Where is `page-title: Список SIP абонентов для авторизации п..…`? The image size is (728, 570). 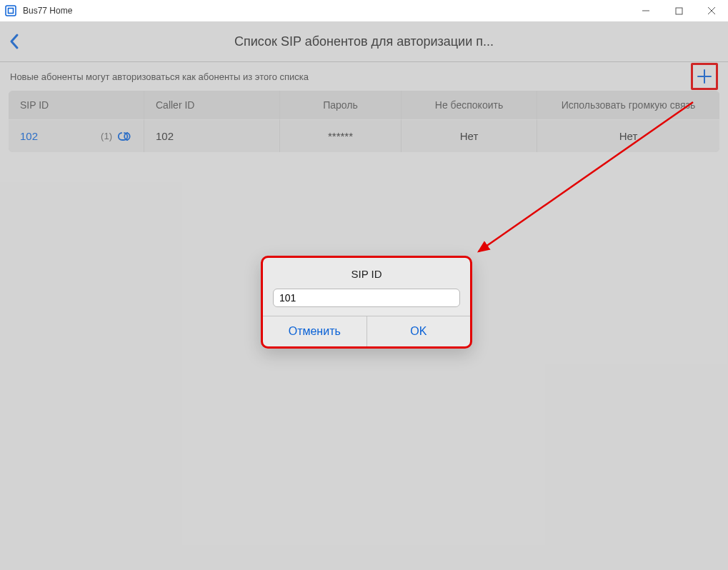 page-title: Список SIP абонентов для авторизации п..… is located at coordinates (364, 41).